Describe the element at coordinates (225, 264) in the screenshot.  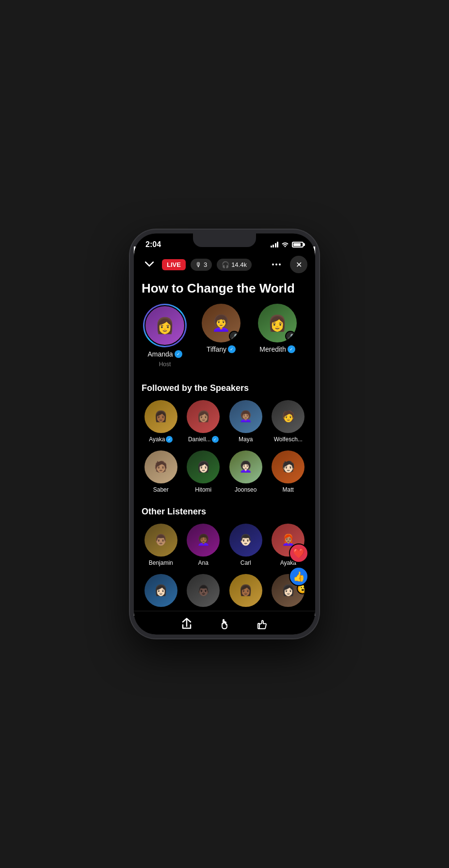
I see `headphone-icon: 🎧` at that location.